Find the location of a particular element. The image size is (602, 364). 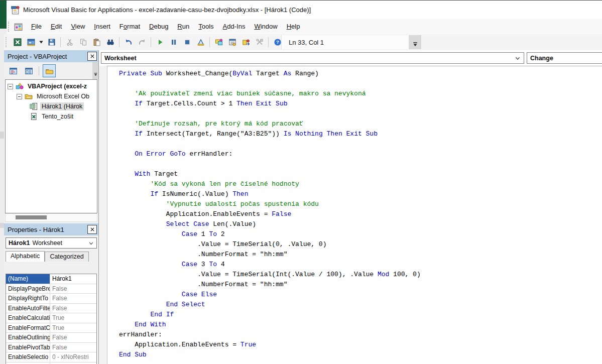

menu-add-ins: Add-Ins is located at coordinates (234, 27).